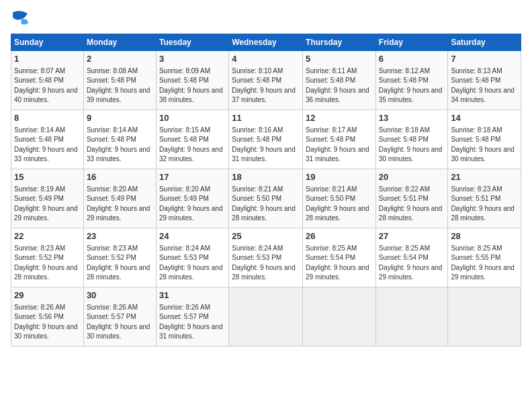 This screenshot has width=532, height=411. What do you see at coordinates (266, 317) in the screenshot?
I see `calendar-week-row: 29 Sunrise: 8:26 AMSunset: 5:56 PMDaylig…` at bounding box center [266, 317].